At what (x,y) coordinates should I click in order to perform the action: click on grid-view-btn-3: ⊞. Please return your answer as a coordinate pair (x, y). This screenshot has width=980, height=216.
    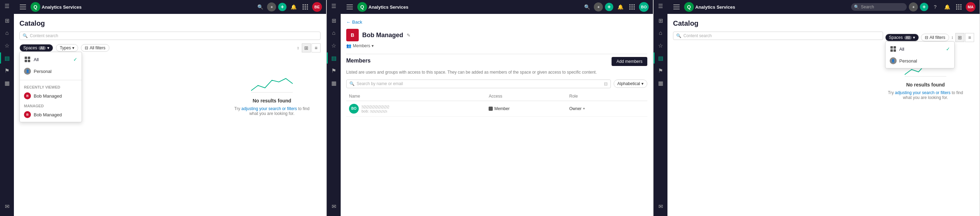
    Looking at the image, I should click on (960, 37).